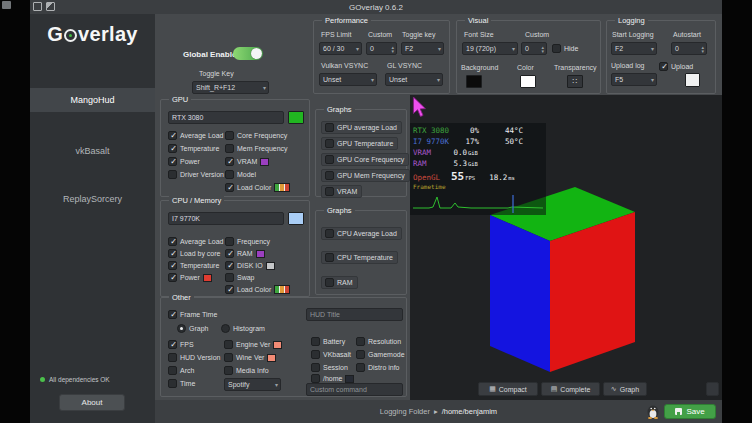 The width and height of the screenshot is (752, 423). I want to click on cpu-temperature-checkbox: Temperature, so click(194, 266).